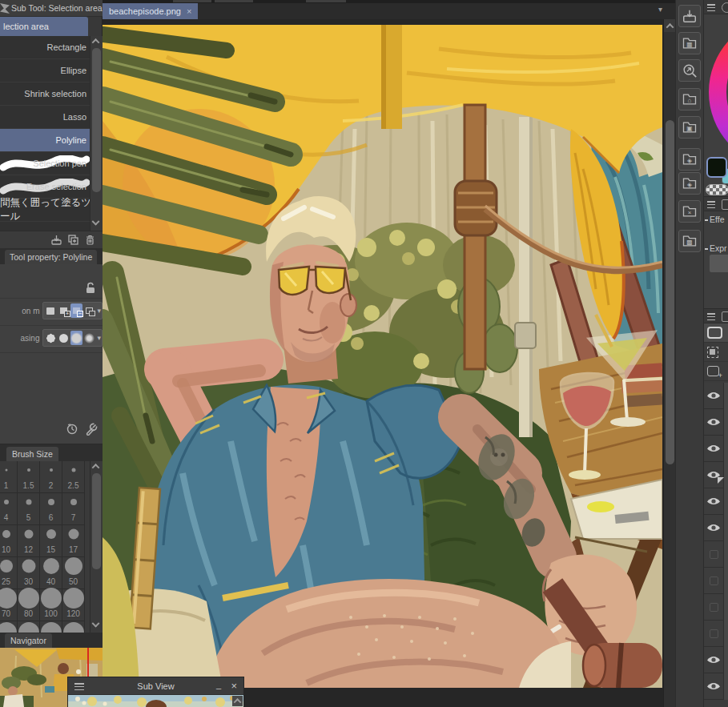 This screenshot has width=728, height=707. Describe the element at coordinates (219, 685) in the screenshot. I see `minimize-icon: _` at that location.